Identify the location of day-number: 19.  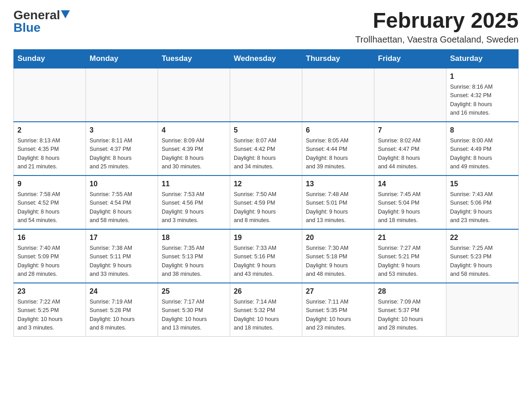
(266, 238).